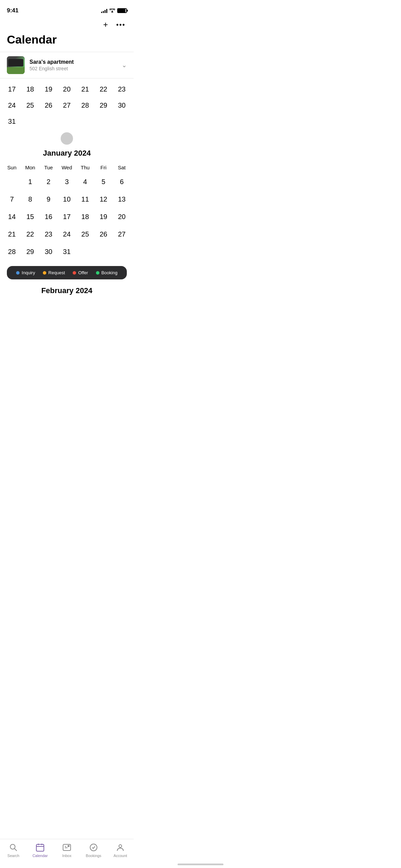 This screenshot has width=401, height=868. What do you see at coordinates (122, 167) in the screenshot?
I see `weekday-sat: Sat` at bounding box center [122, 167].